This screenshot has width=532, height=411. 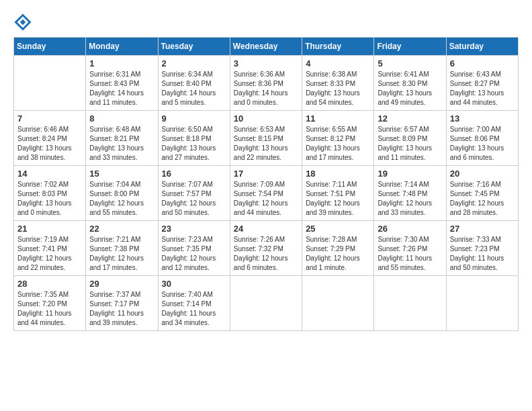 What do you see at coordinates (266, 138) in the screenshot?
I see `calendar-cell: 10 Sunrise: 6:53 AMSunset: 8:15 PMDaylig…` at bounding box center [266, 138].